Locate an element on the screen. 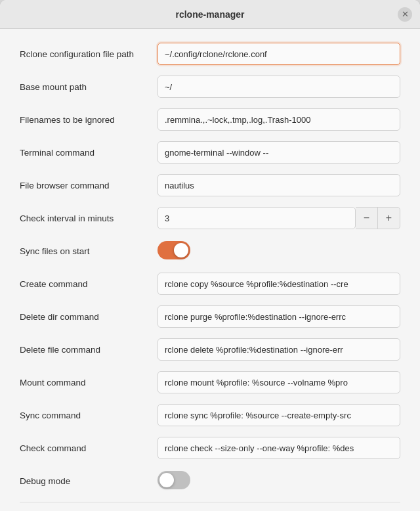 The height and width of the screenshot is (511, 420). filenames-ignored-control is located at coordinates (279, 120).